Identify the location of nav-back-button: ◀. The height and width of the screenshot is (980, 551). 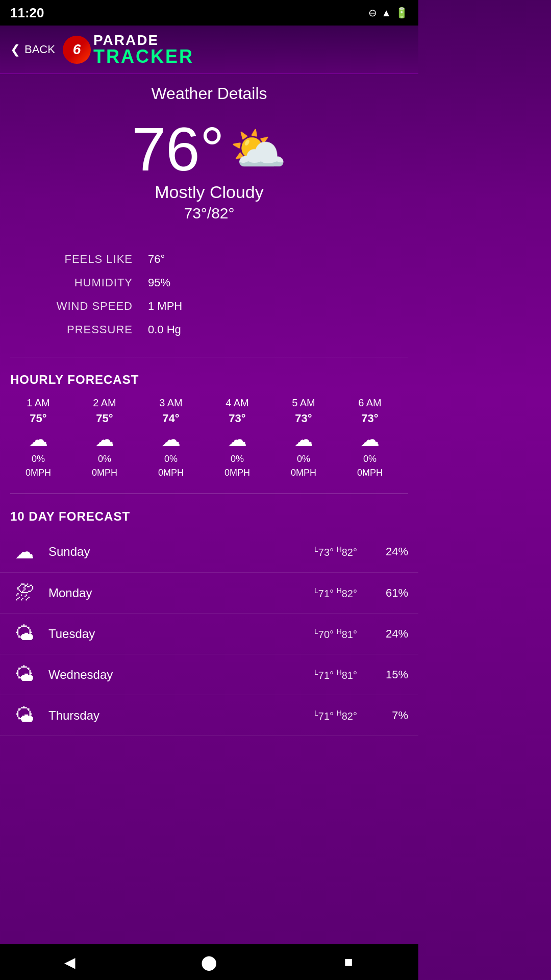
(70, 962).